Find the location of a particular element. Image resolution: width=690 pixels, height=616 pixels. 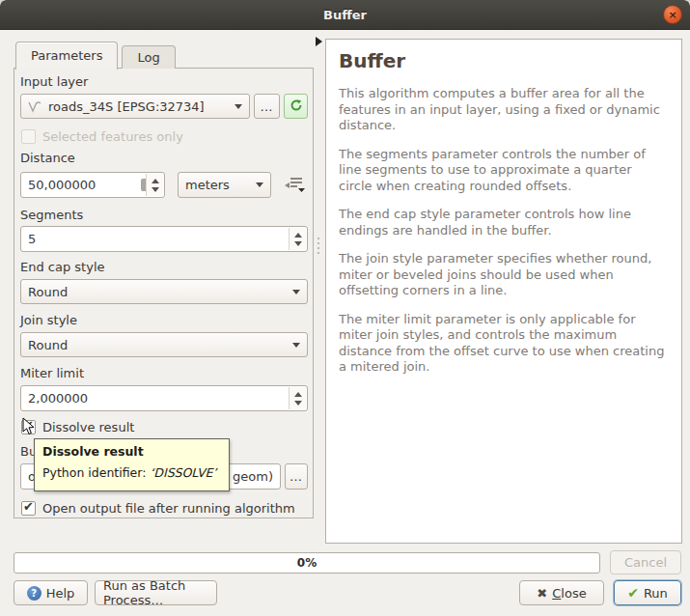

help-panel-collapse-icon is located at coordinates (318, 42).